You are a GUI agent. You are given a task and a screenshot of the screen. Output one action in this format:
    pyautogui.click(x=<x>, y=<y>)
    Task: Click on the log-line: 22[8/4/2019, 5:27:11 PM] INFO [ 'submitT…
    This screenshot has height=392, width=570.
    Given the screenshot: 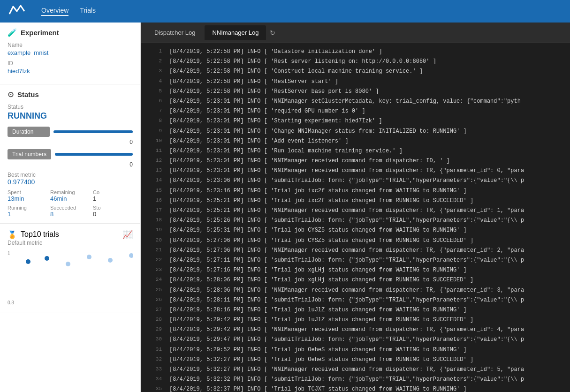 What is the action you would take?
    pyautogui.click(x=356, y=261)
    